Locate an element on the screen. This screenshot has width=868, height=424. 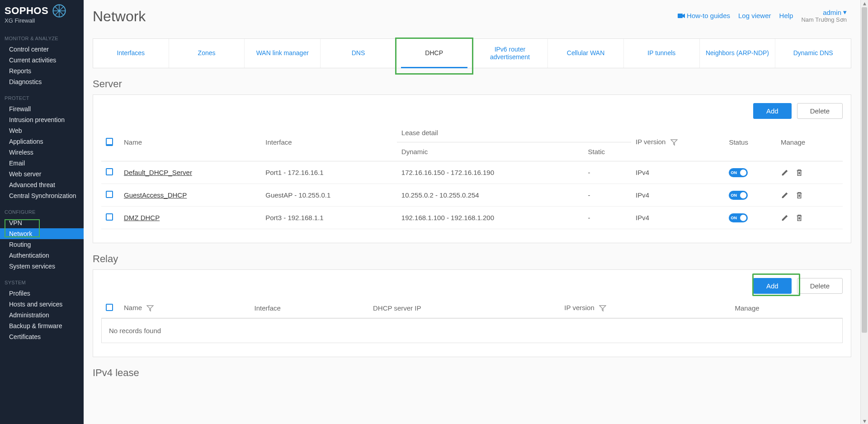
admin-org: Nam Trường Sơn is located at coordinates (824, 20).